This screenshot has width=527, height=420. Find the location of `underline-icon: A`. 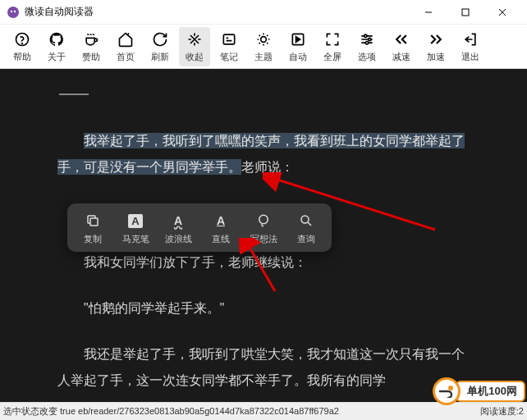

underline-icon: A is located at coordinates (221, 221).